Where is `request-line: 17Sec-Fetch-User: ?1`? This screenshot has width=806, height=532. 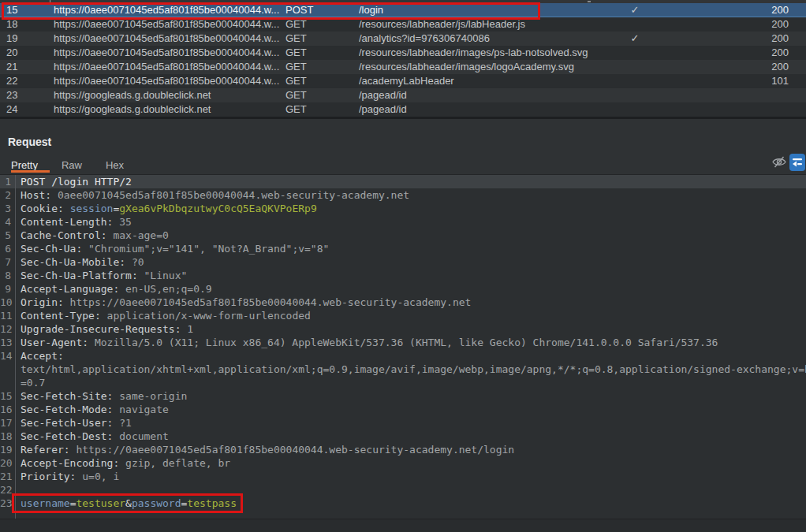
request-line: 17Sec-Fetch-User: ?1 is located at coordinates (403, 422).